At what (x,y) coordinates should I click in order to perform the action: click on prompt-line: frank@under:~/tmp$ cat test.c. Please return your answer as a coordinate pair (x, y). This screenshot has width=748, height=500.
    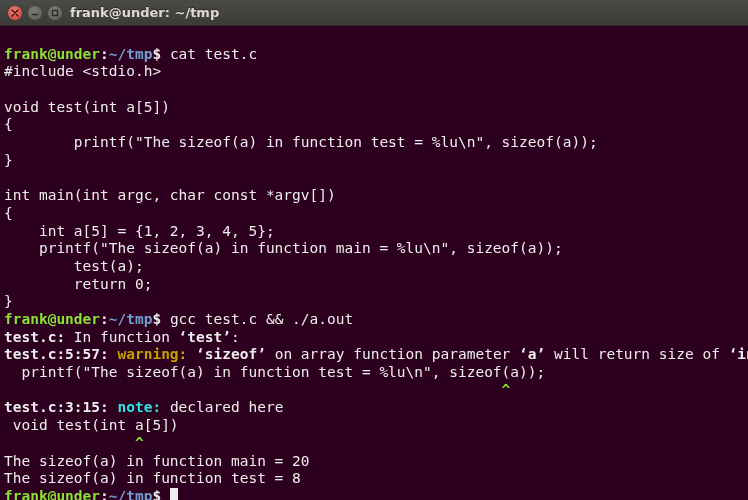
    Looking at the image, I should click on (130, 54).